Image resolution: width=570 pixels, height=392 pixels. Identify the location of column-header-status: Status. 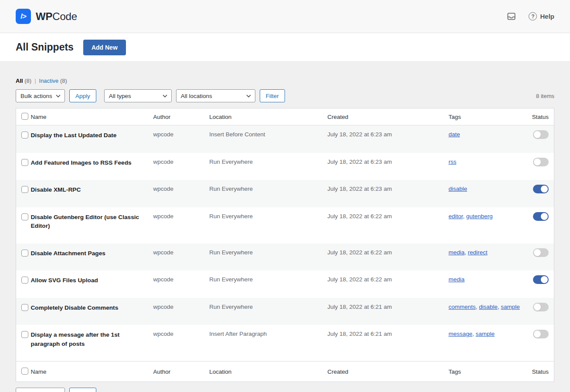
(543, 117).